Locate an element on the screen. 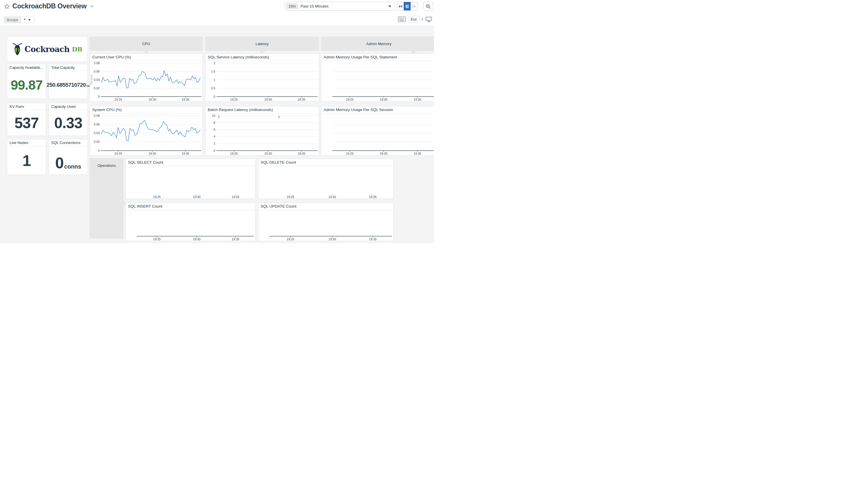 This screenshot has width=868, height=486. section-label: Latency is located at coordinates (262, 44).